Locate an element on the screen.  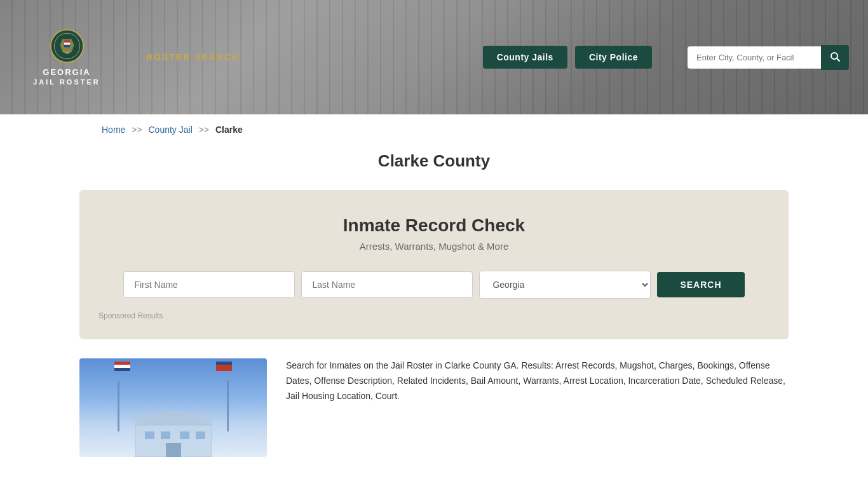
breadcrumb-county-jail: County Jail is located at coordinates (170, 130).